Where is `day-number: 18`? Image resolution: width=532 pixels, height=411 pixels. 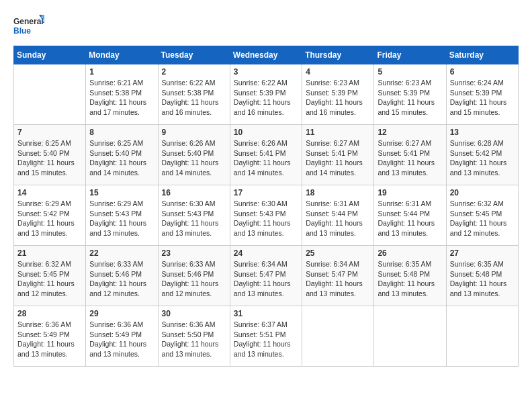 day-number: 18 is located at coordinates (338, 193).